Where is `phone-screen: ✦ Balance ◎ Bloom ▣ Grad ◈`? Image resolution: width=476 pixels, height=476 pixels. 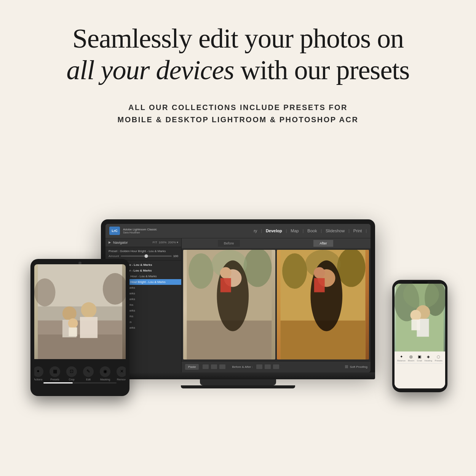 phone-screen: ✦ Balance ◎ Bloom ▣ Grad ◈ is located at coordinates (420, 336).